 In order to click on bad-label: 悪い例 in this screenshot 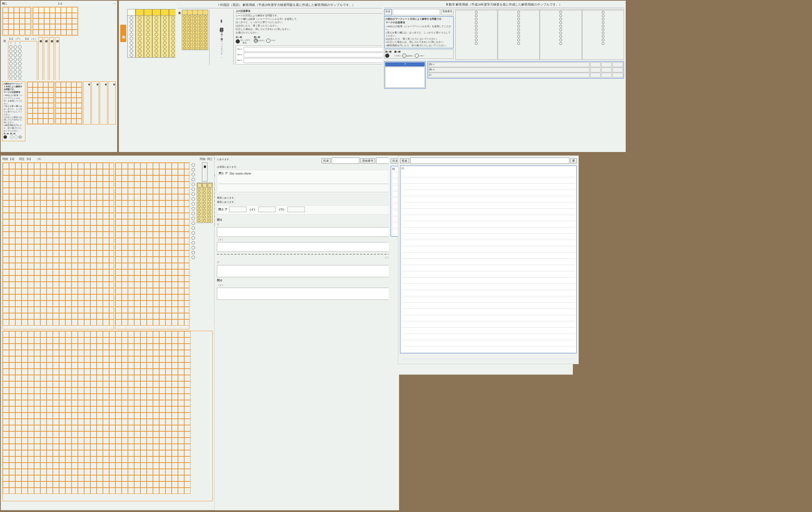, I will do `click(265, 37)`.